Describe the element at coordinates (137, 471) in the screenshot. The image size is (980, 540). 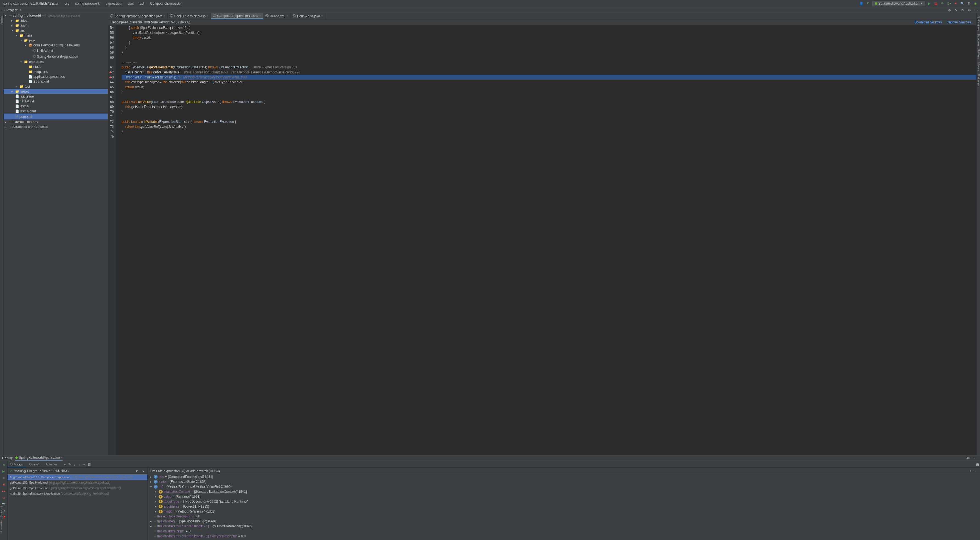
I see `filter-icon: ▼` at that location.